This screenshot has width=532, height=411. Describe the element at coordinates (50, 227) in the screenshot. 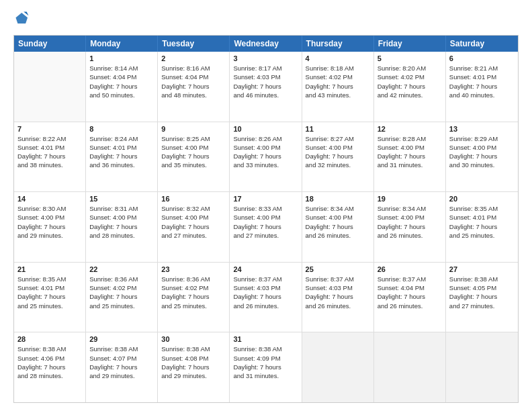

I see `day-cell-14: 14Sunrise: 8:30 AM Sunset: 4:00 PM Dayli…` at that location.